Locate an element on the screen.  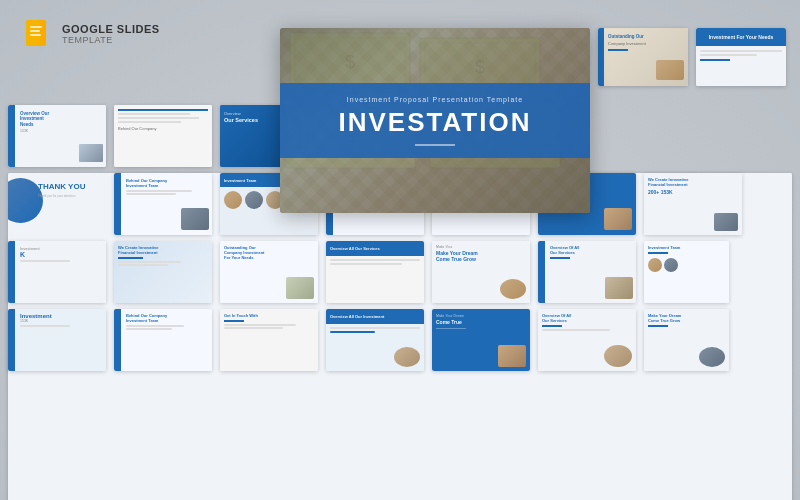
slide-thumb-r3c4: Overview All Our Services is located at coordinates (375, 272).